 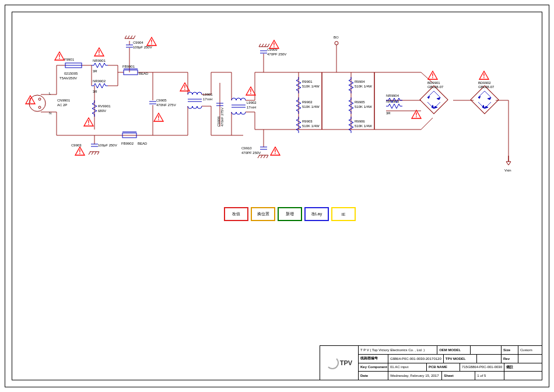 I want to click on svg-text: R9904, so click(x=360, y=82).